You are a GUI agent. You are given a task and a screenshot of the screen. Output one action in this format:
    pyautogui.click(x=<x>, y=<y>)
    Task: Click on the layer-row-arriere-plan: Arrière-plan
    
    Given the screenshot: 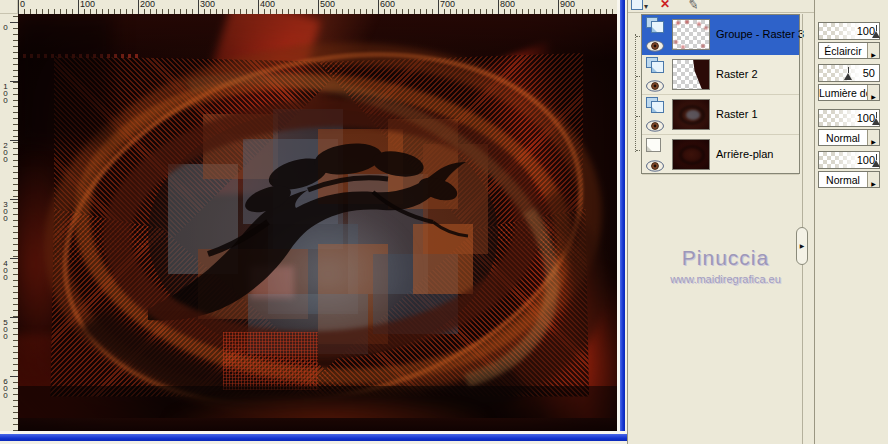 What is the action you would take?
    pyautogui.click(x=720, y=155)
    